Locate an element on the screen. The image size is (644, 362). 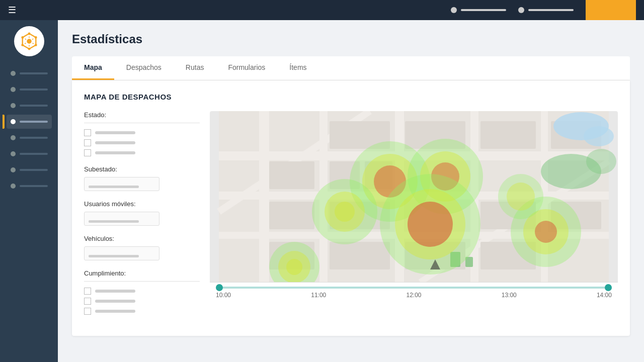
filter-vehiculos: Vehículos: is located at coordinates (142, 247).